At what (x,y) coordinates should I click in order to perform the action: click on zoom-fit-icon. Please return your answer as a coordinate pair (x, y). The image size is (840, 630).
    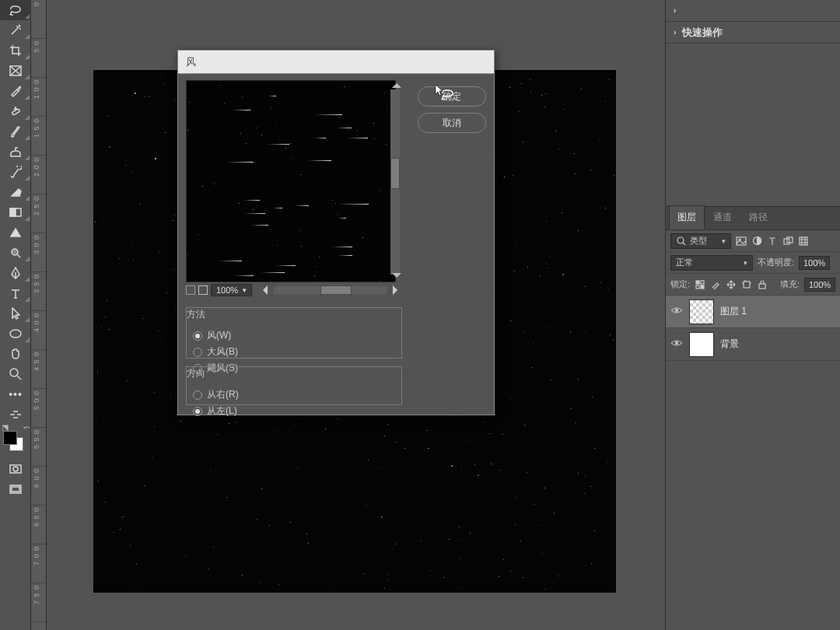
    Looking at the image, I should click on (203, 290).